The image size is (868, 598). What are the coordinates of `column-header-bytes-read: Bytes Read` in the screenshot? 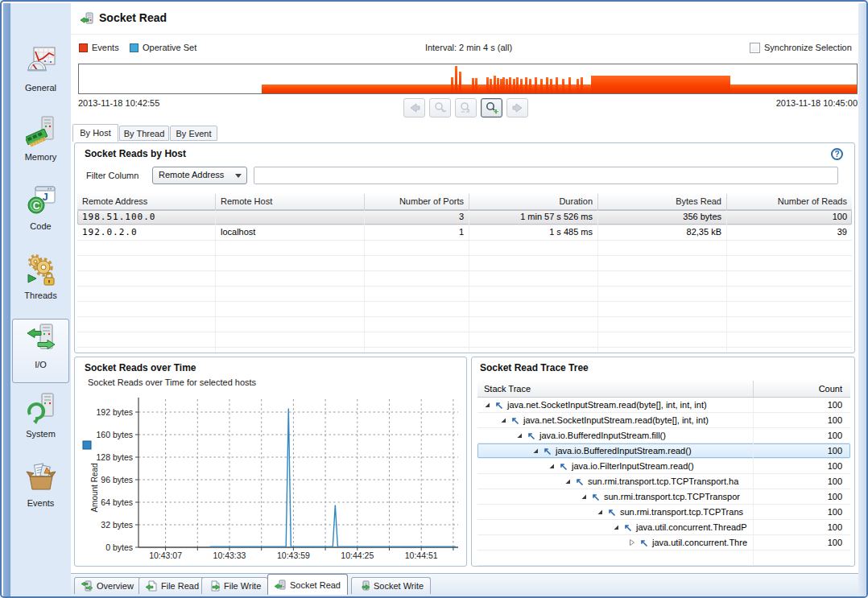 It's located at (663, 201).